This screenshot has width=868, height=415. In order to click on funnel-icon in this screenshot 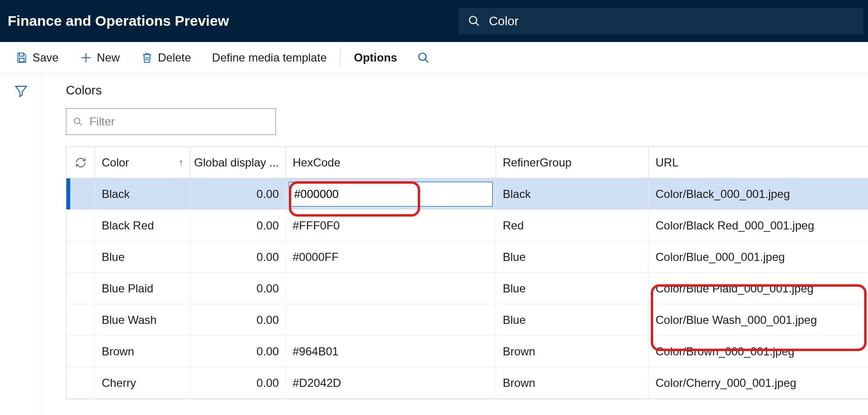, I will do `click(21, 91)`.